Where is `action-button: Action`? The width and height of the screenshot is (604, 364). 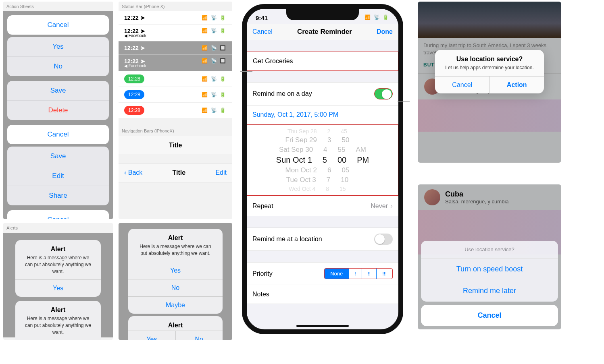 action-button: Action is located at coordinates (517, 85).